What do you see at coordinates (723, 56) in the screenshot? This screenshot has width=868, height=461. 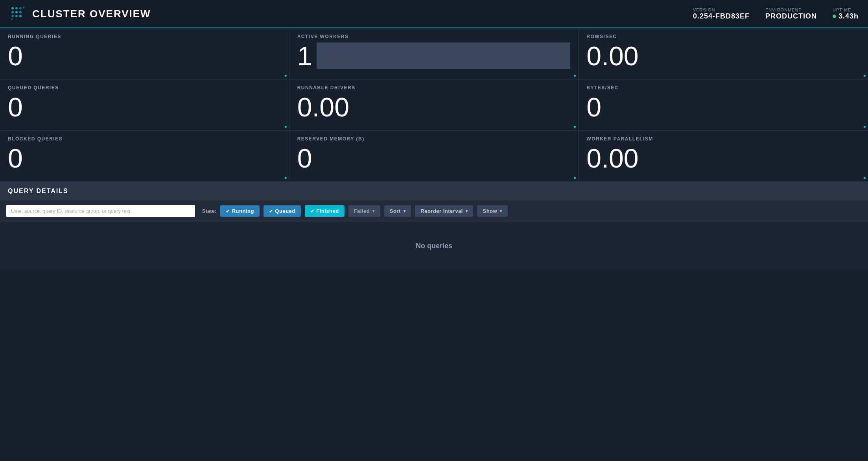 I see `stat-rows-sec-value: 0.00` at bounding box center [723, 56].